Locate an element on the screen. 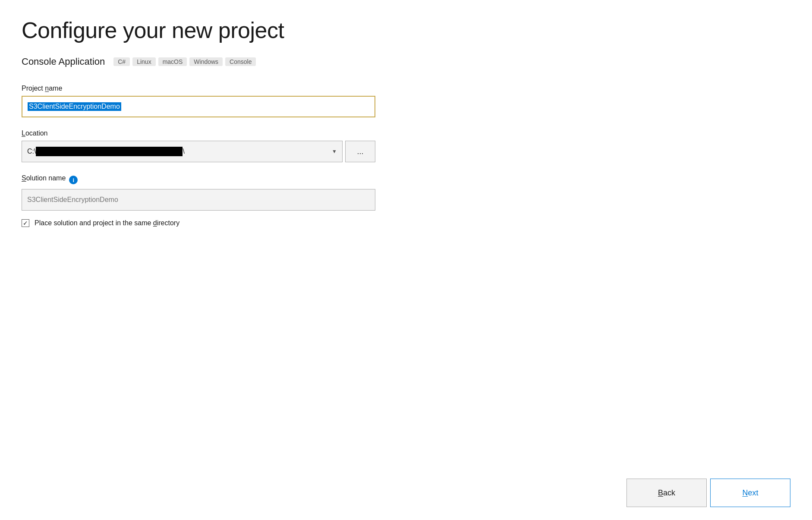  location-select: C:\ \ ▼ is located at coordinates (182, 151).